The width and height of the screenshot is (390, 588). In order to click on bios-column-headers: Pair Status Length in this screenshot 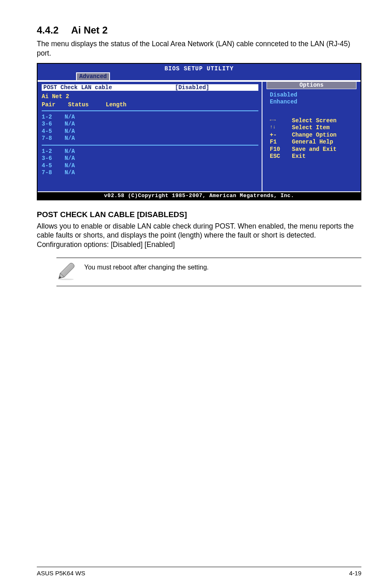, I will do `click(150, 105)`.